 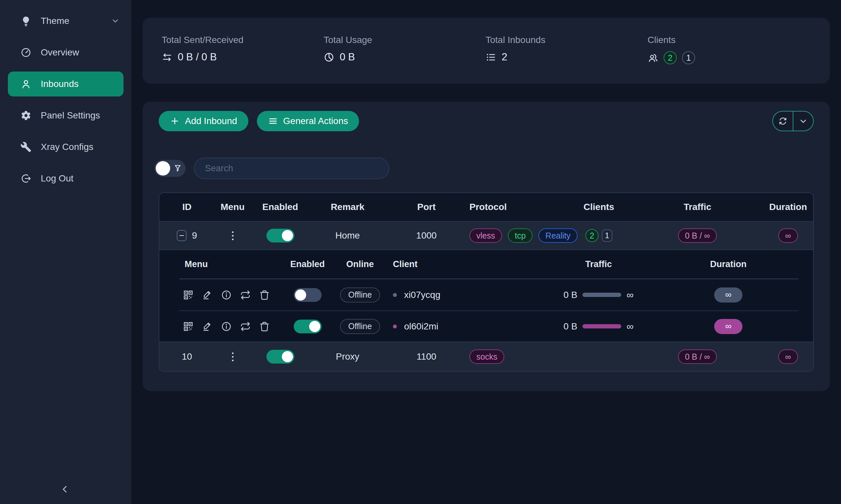 What do you see at coordinates (486, 207) in the screenshot?
I see `table-header-row: ID Menu Enabled Remark Port Protocol Cli…` at bounding box center [486, 207].